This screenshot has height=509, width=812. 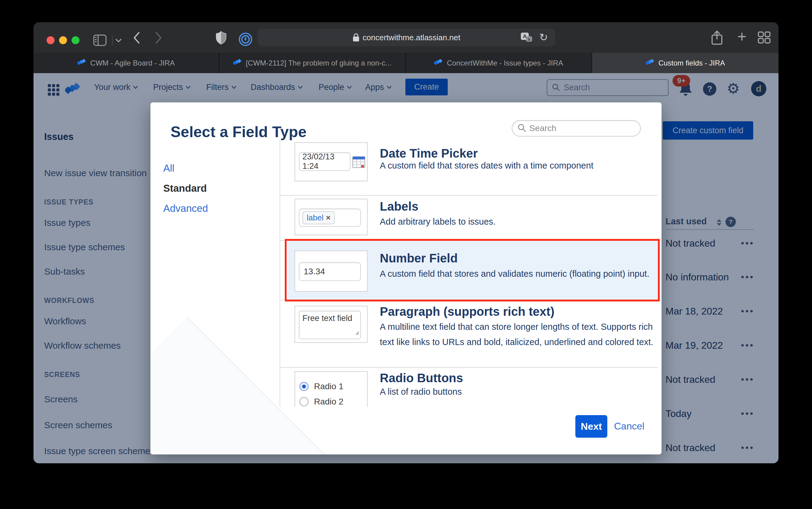 I want to click on chrome-divider, so click(x=112, y=40).